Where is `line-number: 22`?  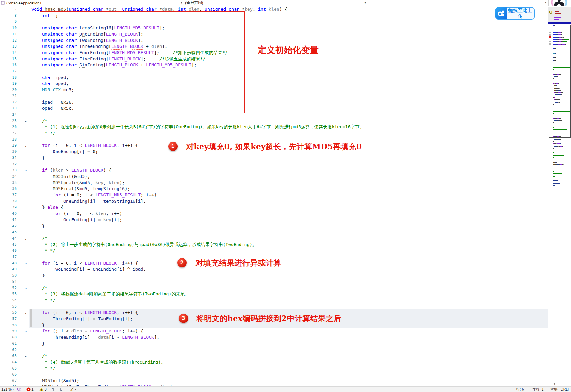
line-number: 22 is located at coordinates (8, 102).